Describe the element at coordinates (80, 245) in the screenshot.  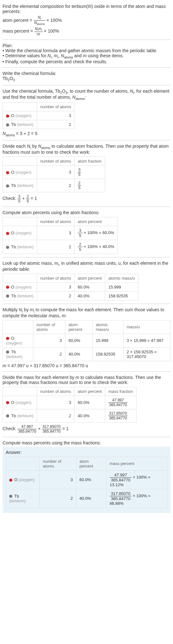
I see `num: 2` at that location.